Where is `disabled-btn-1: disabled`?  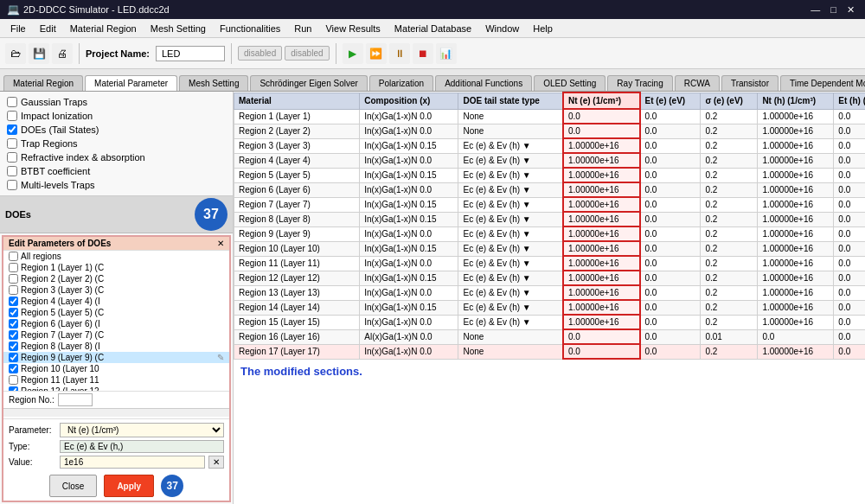
disabled-btn-1: disabled is located at coordinates (260, 54).